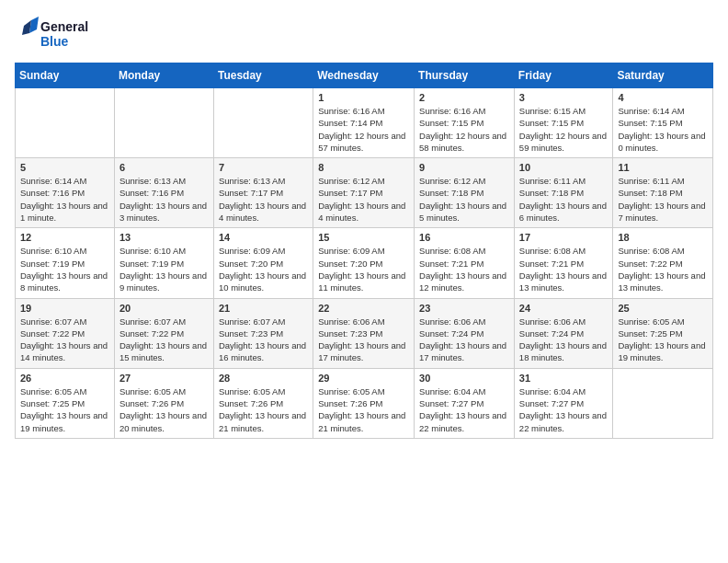 This screenshot has width=728, height=563. What do you see at coordinates (464, 308) in the screenshot?
I see `day-number: 23` at bounding box center [464, 308].